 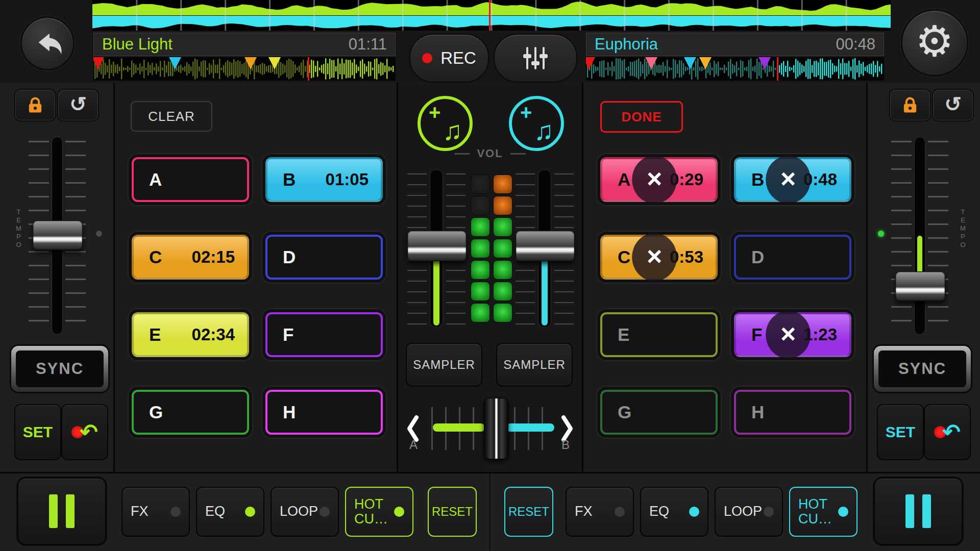 I want to click on pad-letter: A, so click(x=624, y=180).